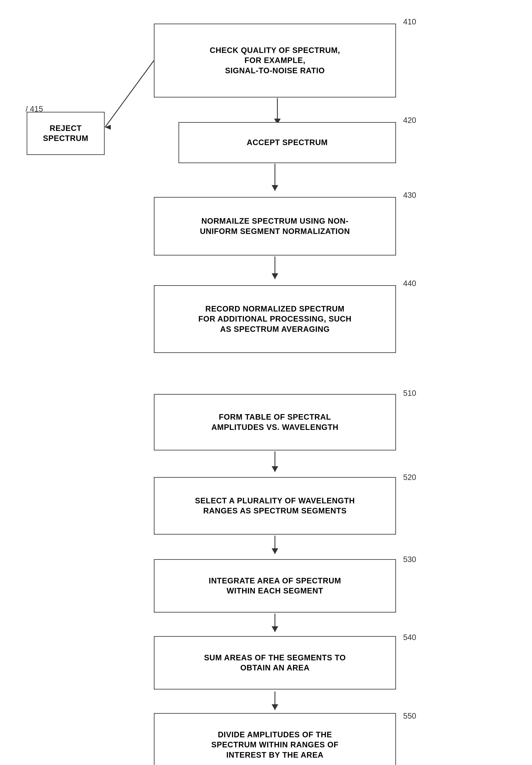 The image size is (532, 765). I want to click on ref-510: 510, so click(410, 393).